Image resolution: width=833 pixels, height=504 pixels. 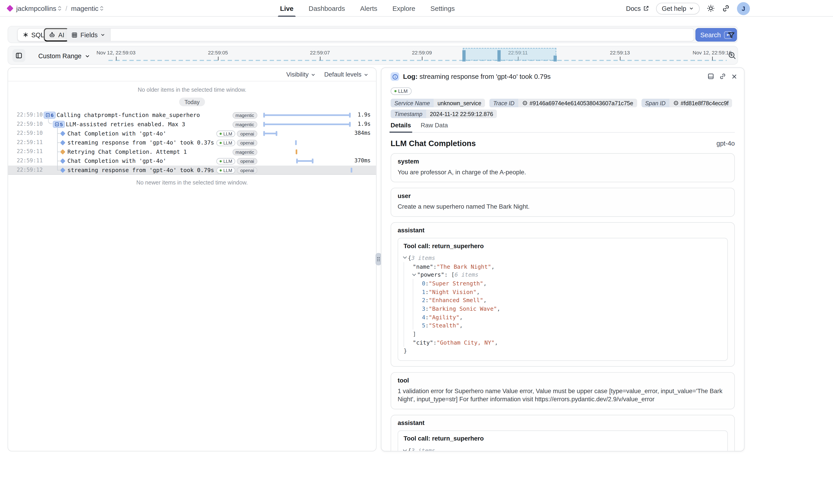 I want to click on message-card-user: userCreate a new superhero named The Bar…, so click(x=563, y=202).